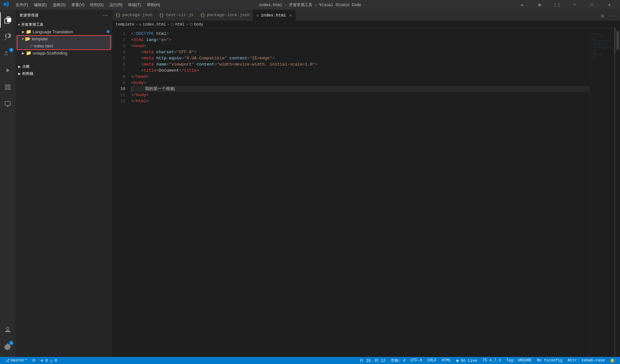 This screenshot has height=364, width=620. Describe the element at coordinates (612, 361) in the screenshot. I see `bell-icon: 🔔` at that location.